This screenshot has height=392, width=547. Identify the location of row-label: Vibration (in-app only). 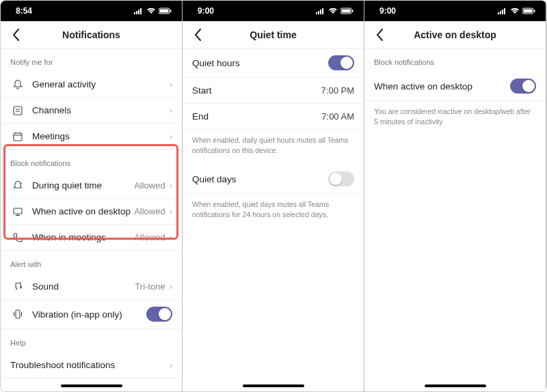
(89, 314).